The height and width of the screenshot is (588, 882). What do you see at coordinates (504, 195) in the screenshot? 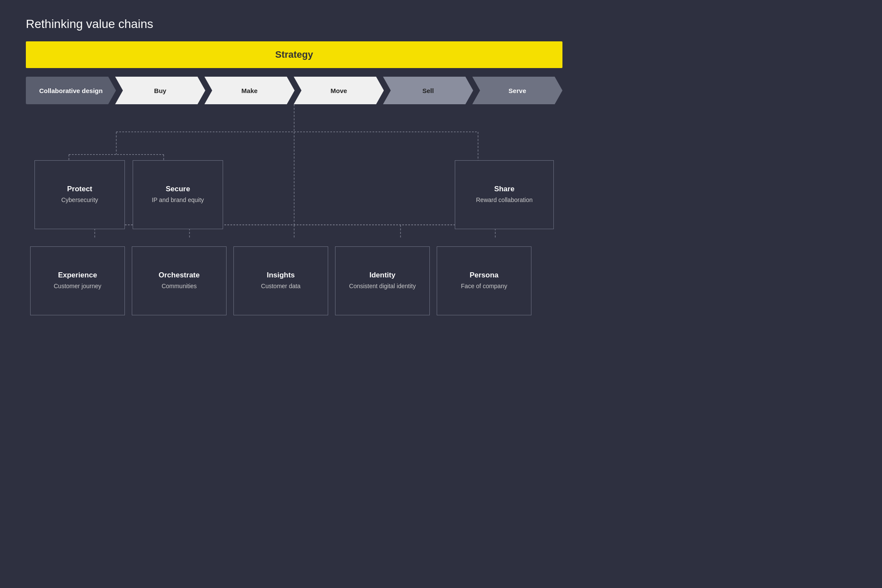
I see `box-share: Share Reward collaboration` at bounding box center [504, 195].